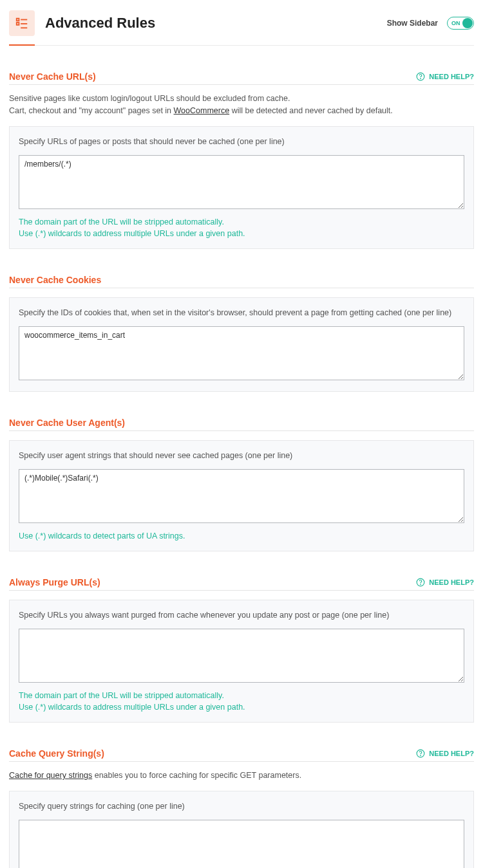 This screenshot has width=483, height=868. What do you see at coordinates (242, 536) in the screenshot?
I see `hint-line: Use (.*) wildcards to detect parts of UA…` at bounding box center [242, 536].